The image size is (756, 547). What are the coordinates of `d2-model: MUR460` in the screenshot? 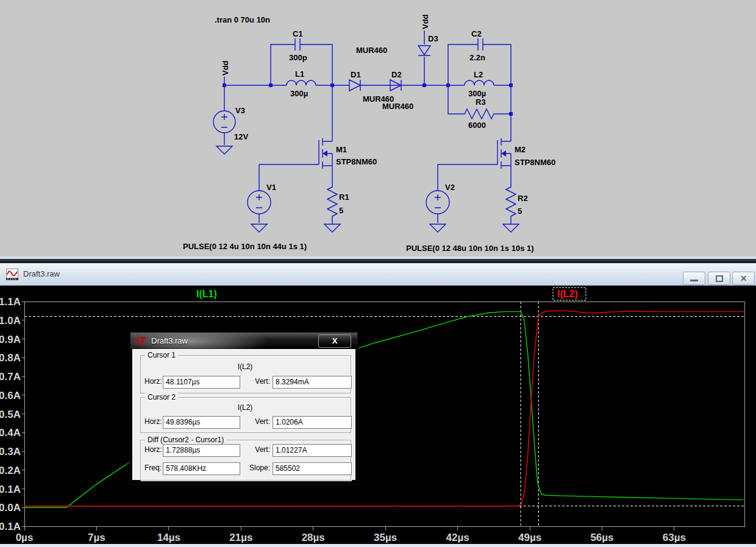 It's located at (398, 106).